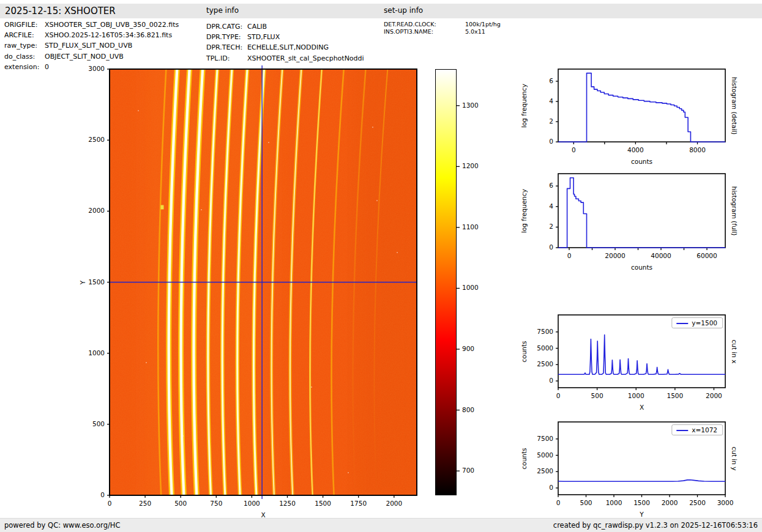 Image resolution: width=762 pixels, height=532 pixels. What do you see at coordinates (734, 210) in the screenshot?
I see `hist-full-side-label: histogram (full)` at bounding box center [734, 210].